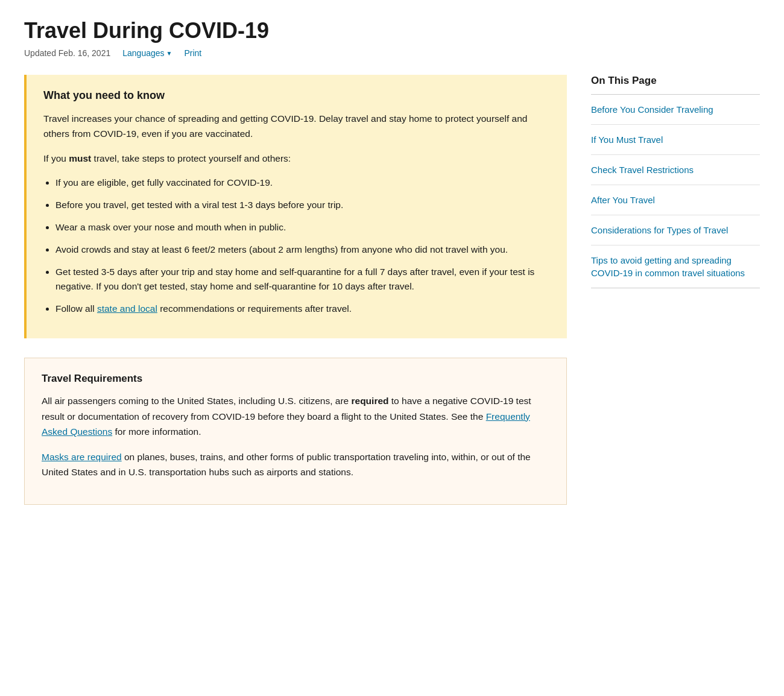 The image size is (784, 696). What do you see at coordinates (191, 158) in the screenshot?
I see `paragraph2-post: travel, take steps to protect yourself a…` at bounding box center [191, 158].